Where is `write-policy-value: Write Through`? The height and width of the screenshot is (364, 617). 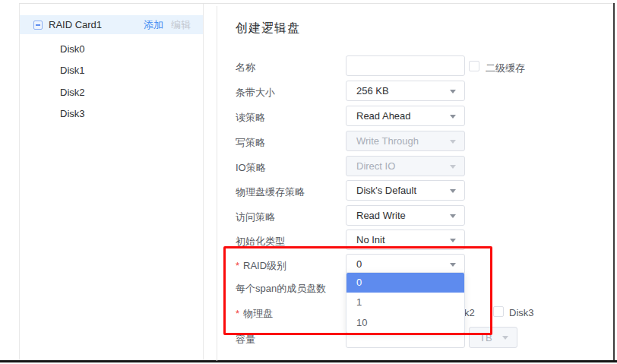 write-policy-value: Write Through is located at coordinates (388, 141).